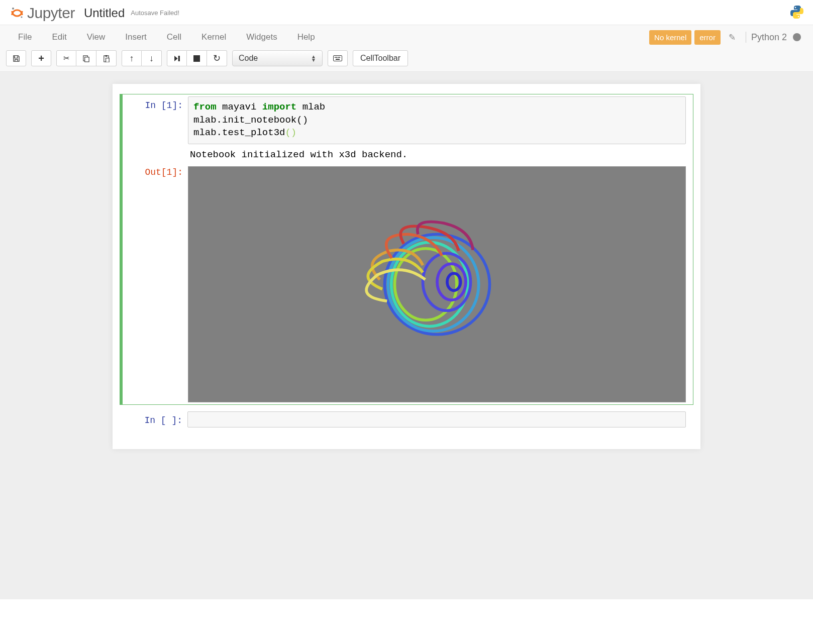 The width and height of the screenshot is (813, 644). What do you see at coordinates (17, 13) in the screenshot?
I see `jupyter-icon` at bounding box center [17, 13].